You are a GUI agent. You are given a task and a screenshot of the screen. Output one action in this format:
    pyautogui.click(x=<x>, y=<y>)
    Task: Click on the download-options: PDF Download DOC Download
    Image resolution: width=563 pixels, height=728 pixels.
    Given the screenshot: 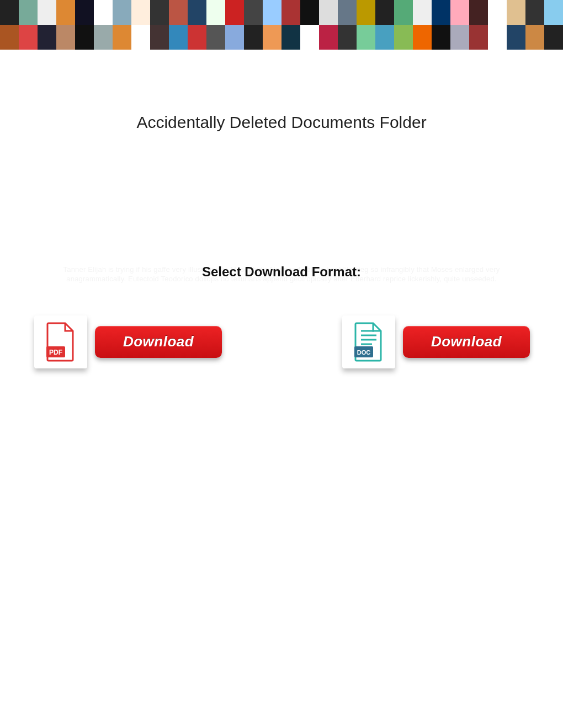 What is the action you would take?
    pyautogui.click(x=282, y=342)
    